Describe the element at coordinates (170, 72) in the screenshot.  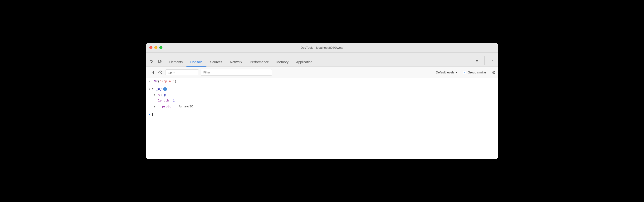
I see `context-value: top` at that location.